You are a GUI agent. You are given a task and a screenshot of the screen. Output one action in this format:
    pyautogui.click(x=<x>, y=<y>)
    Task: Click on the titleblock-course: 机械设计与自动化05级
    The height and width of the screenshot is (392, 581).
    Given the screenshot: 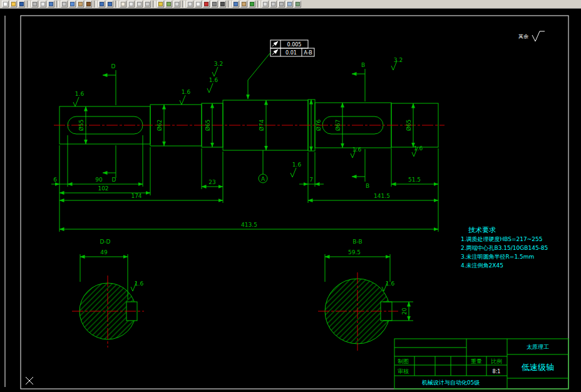 What is the action you would take?
    pyautogui.click(x=451, y=383)
    